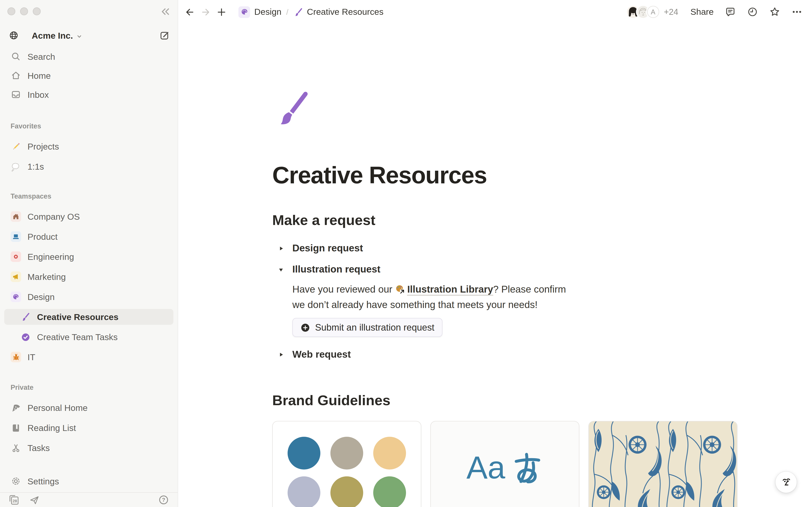 Image resolution: width=812 pixels, height=507 pixels. What do you see at coordinates (653, 12) in the screenshot?
I see `avatar: A` at bounding box center [653, 12].